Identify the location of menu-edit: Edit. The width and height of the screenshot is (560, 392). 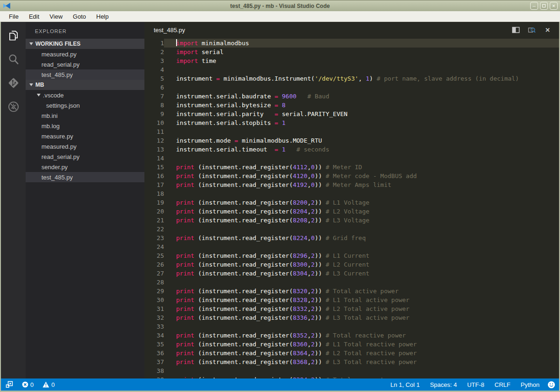
(34, 17).